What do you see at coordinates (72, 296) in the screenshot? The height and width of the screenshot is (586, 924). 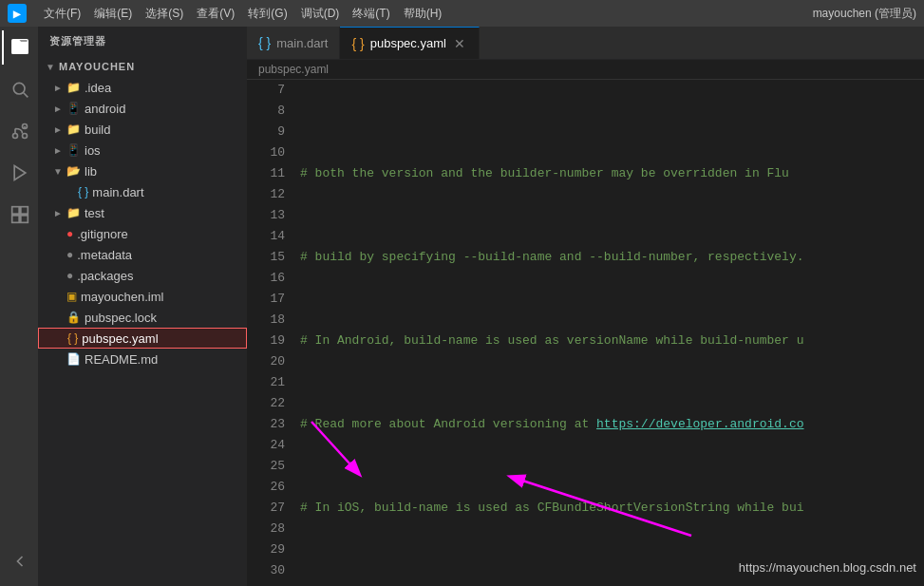 I see `iml-file-icon: ▣` at bounding box center [72, 296].